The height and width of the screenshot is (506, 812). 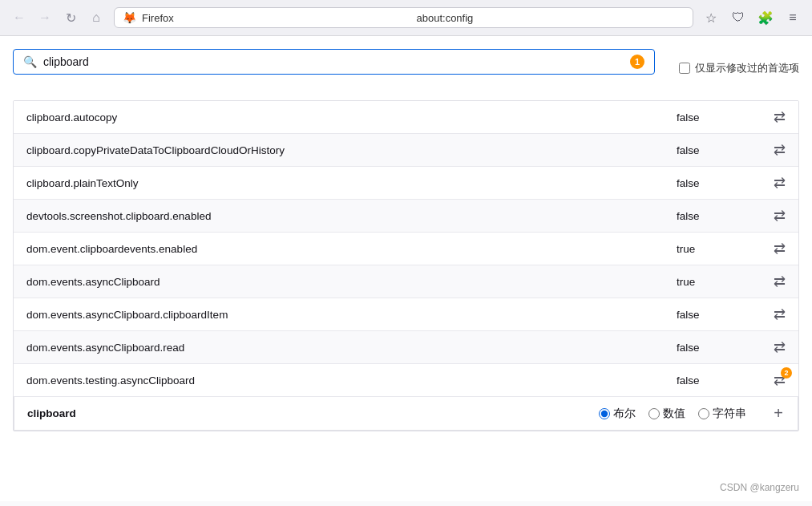 What do you see at coordinates (96, 18) in the screenshot?
I see `home-button: ⌂` at bounding box center [96, 18].